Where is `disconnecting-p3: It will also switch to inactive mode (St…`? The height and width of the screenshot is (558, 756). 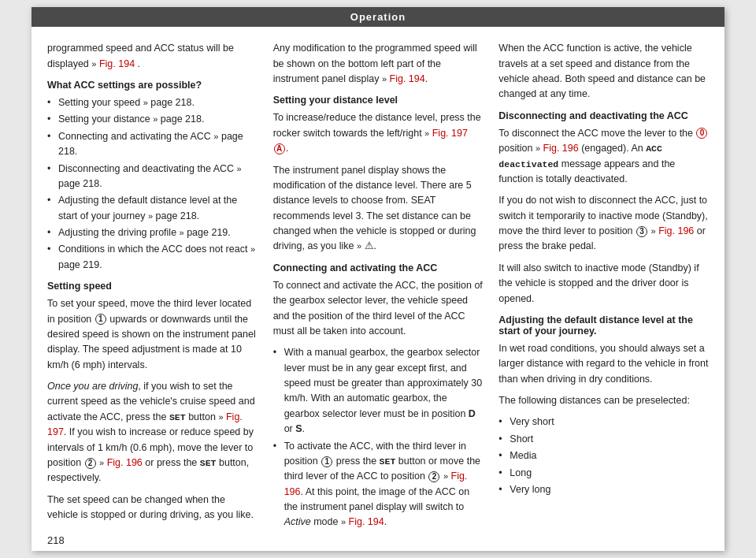
disconnecting-p3: It will also switch to inactive mode (St… is located at coordinates (603, 284).